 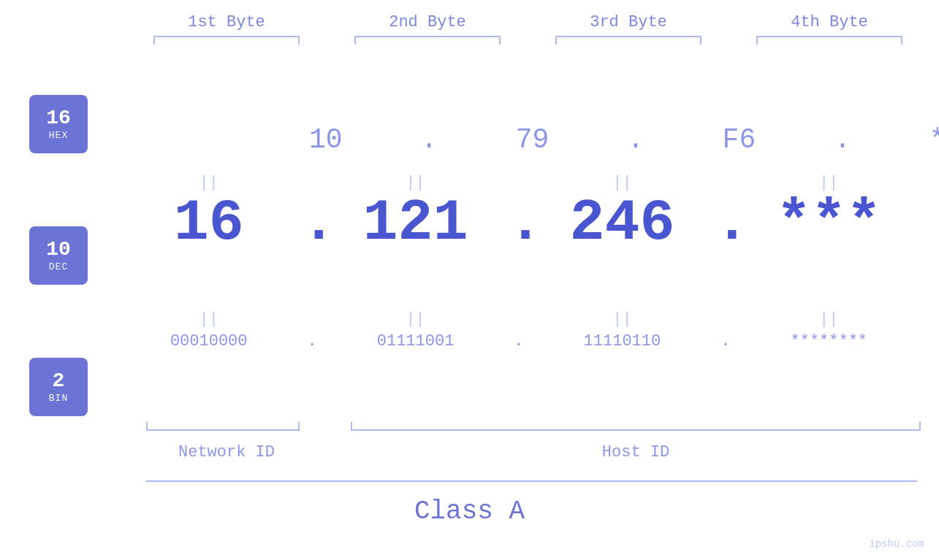 What do you see at coordinates (622, 320) in the screenshot?
I see `eq2-b3: ||` at bounding box center [622, 320].